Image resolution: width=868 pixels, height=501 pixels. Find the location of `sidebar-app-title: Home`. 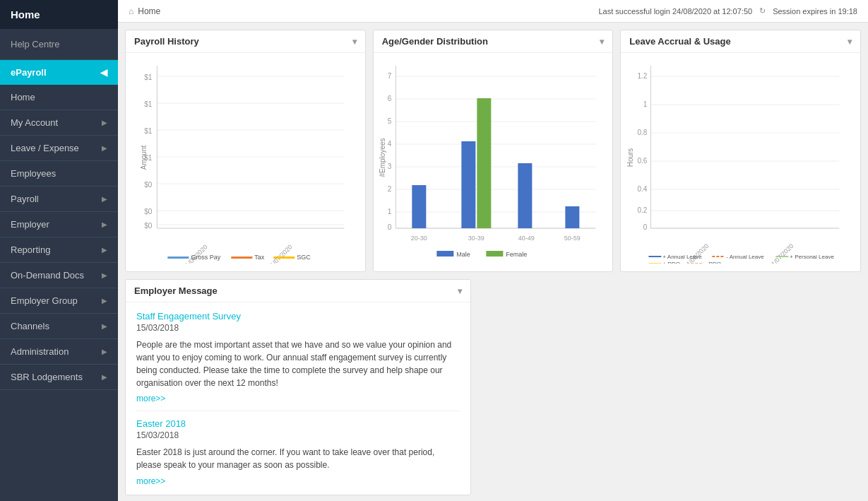

sidebar-app-title: Home is located at coordinates (59, 14).